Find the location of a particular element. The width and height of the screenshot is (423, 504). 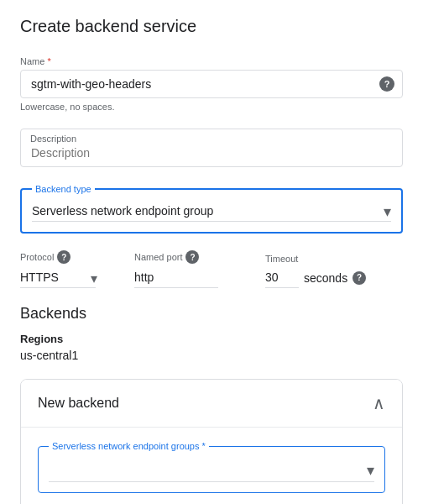

protocol-port-timeout-row: Protocol ? HTTPS ▾ Named port ? Timeout is located at coordinates (212, 269).